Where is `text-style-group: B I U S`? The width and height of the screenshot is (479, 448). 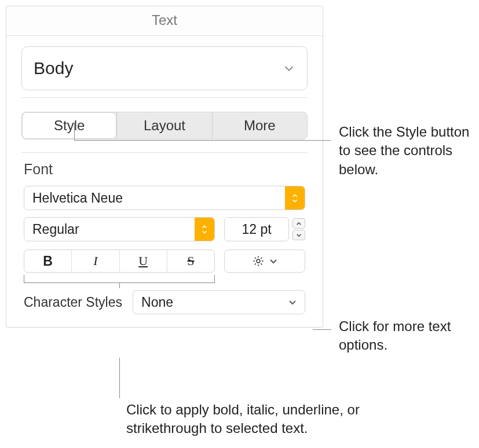 text-style-group: B I U S is located at coordinates (119, 261).